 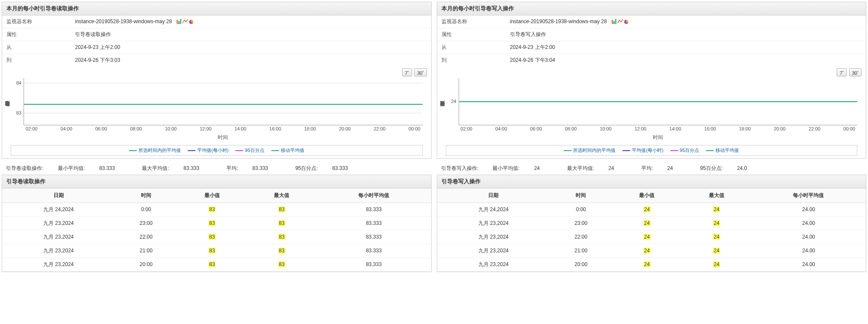 I want to click on table-row: 九月 23,202421:00242424.00, so click(x=652, y=251).